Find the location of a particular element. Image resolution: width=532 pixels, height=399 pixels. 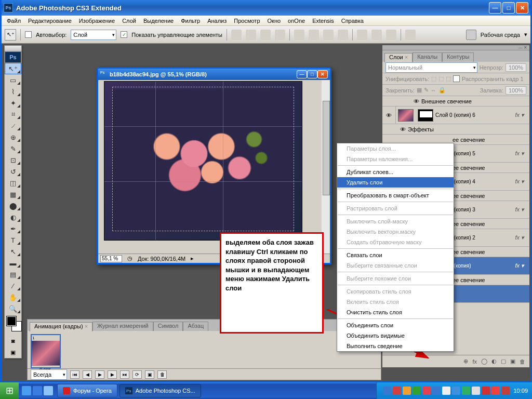

context-menu-item: Очистить стиль слоя is located at coordinates (395, 312).